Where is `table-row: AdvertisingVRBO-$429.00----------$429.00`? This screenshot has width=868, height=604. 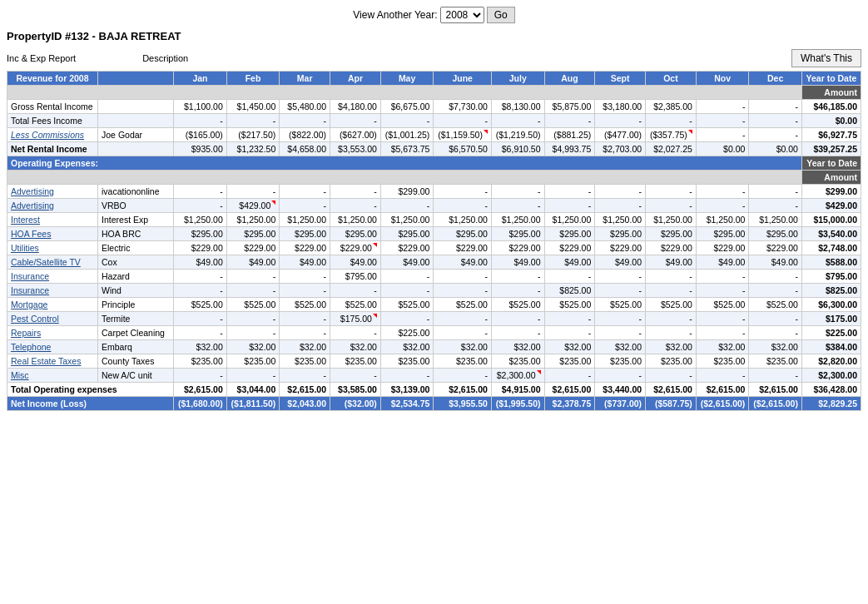 table-row: AdvertisingVRBO-$429.00----------$429.00 is located at coordinates (434, 206).